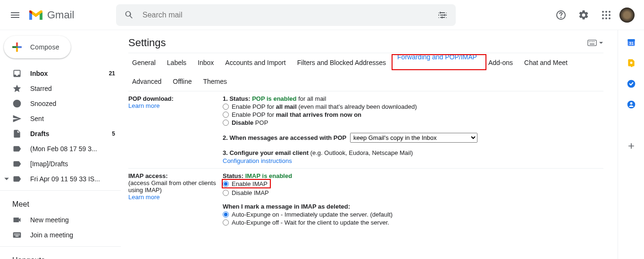  I want to click on gmail-logo: Gmail, so click(69, 15).